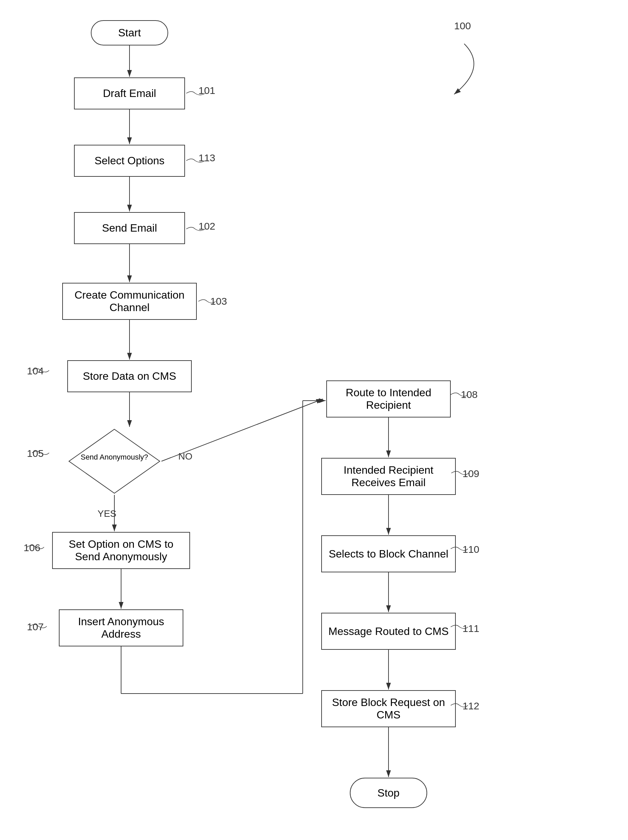  What do you see at coordinates (219, 302) in the screenshot?
I see `ref-103: 103` at bounding box center [219, 302].